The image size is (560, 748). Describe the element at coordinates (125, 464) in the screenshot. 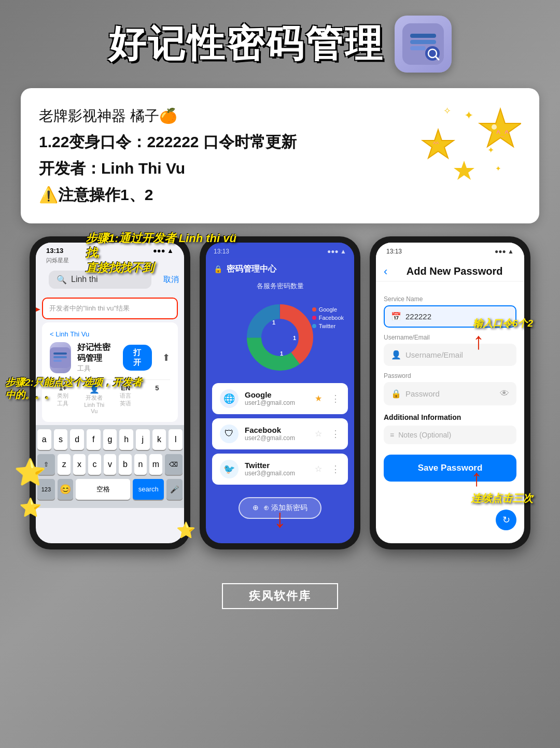

I see `key-b: b` at that location.